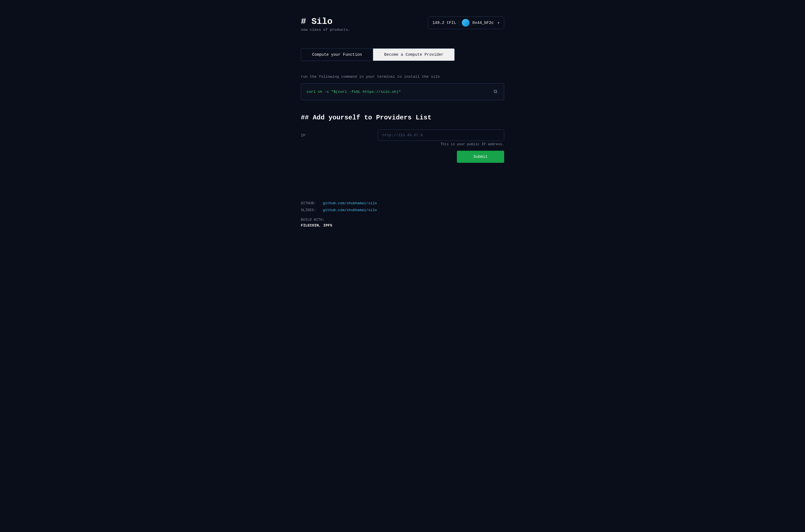  Describe the element at coordinates (322, 22) in the screenshot. I see `logo-name: Silo` at that location.